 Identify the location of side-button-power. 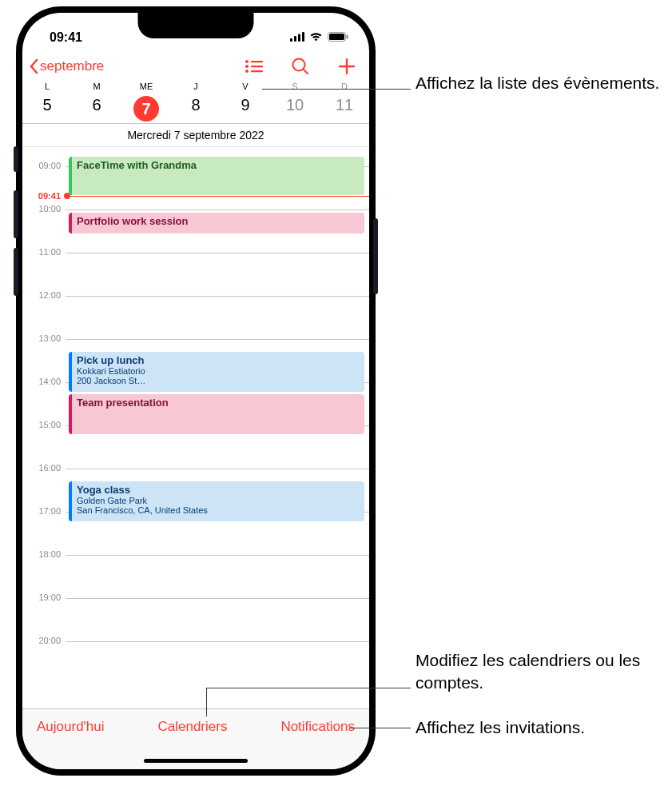
(376, 256).